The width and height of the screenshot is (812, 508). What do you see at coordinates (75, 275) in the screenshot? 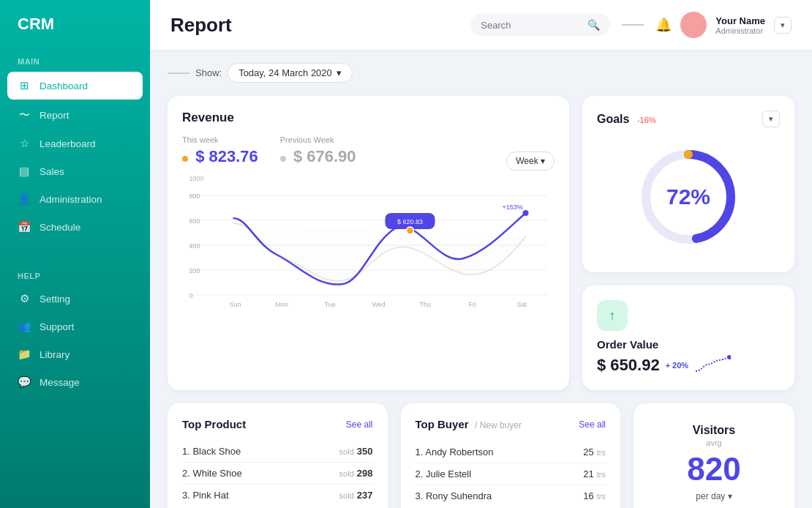
I see `sidebar-section-help: Help` at bounding box center [75, 275].